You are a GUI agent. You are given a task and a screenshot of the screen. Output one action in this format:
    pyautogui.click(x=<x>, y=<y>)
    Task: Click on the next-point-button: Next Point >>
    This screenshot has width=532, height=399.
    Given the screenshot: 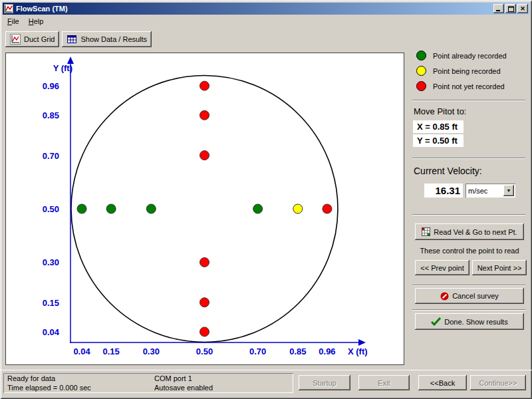 What is the action you would take?
    pyautogui.click(x=499, y=267)
    